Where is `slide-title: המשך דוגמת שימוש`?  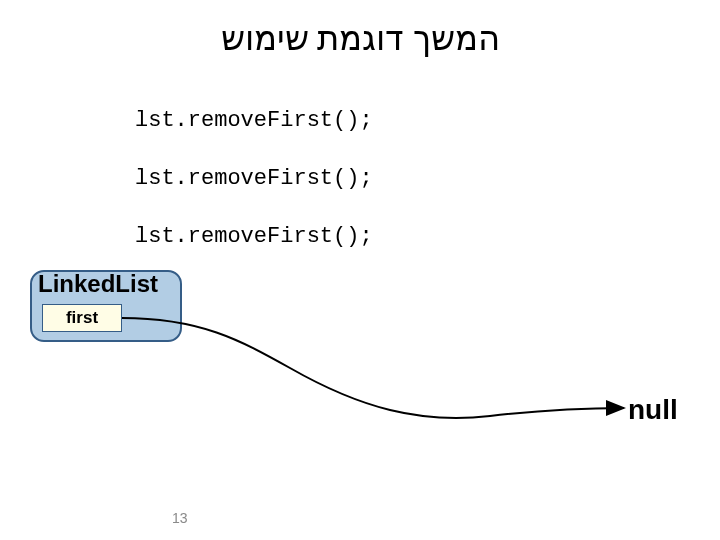 slide-title: המשך דוגמת שימוש is located at coordinates (360, 38).